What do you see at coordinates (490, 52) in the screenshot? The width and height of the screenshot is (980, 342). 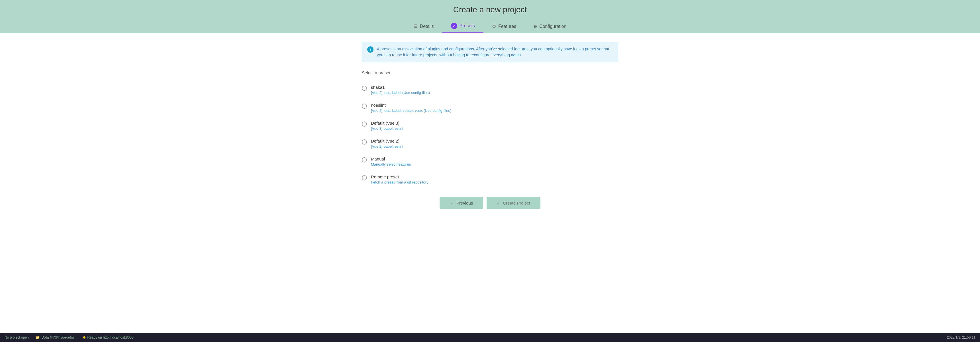 I see `info-banner: i A preset is an association of plugins …` at bounding box center [490, 52].